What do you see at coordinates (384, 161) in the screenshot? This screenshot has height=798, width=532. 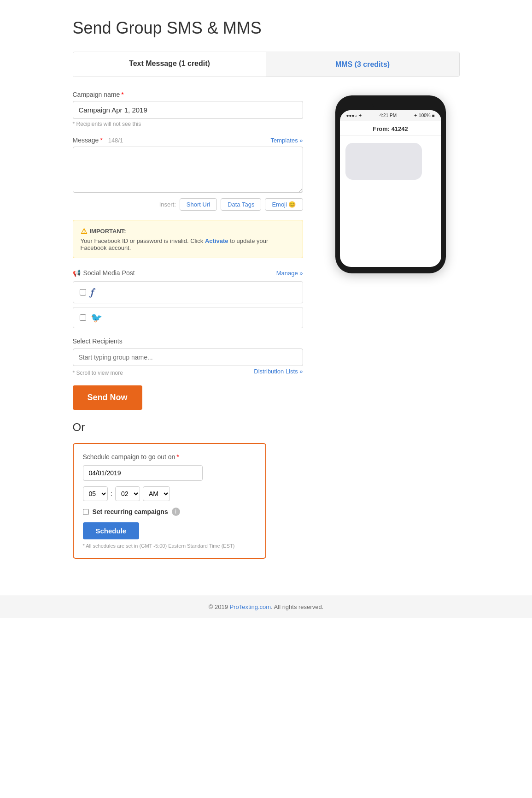 I see `phone-bubble` at bounding box center [384, 161].